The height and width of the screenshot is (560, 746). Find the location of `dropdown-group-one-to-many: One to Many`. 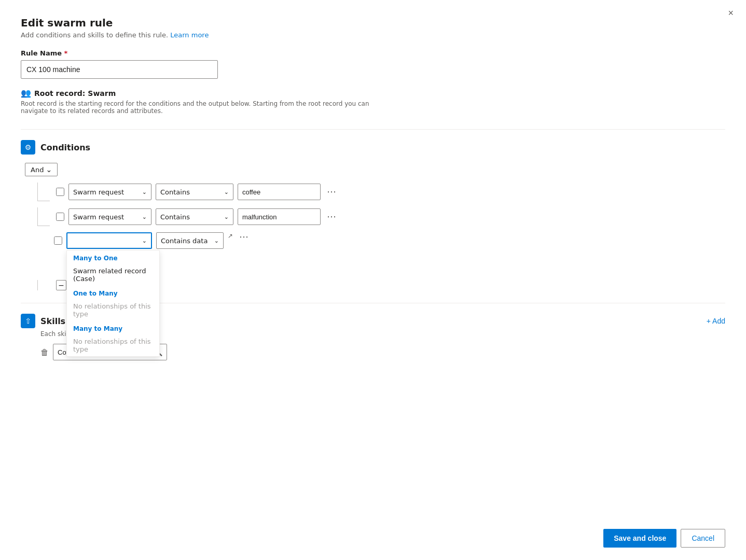

dropdown-group-one-to-many: One to Many is located at coordinates (113, 292).